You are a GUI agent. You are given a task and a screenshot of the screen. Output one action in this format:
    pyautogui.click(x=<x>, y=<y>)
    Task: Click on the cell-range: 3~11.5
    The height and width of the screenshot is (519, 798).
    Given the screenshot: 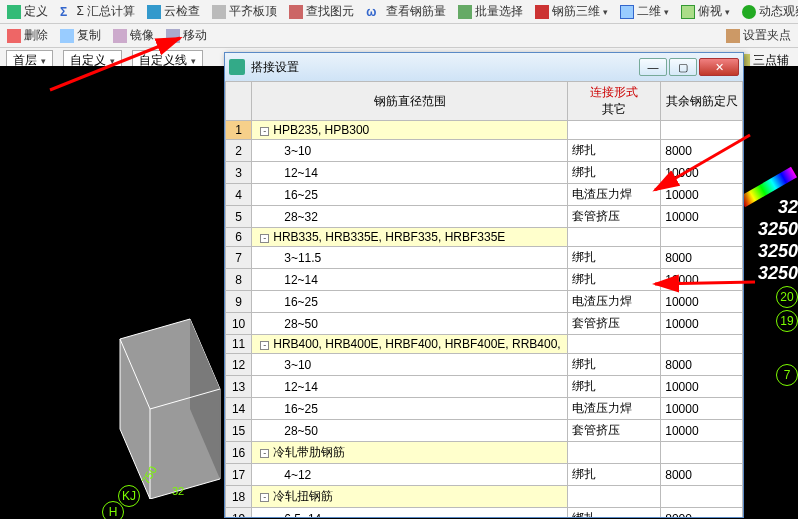 What is the action you would take?
    pyautogui.click(x=410, y=258)
    